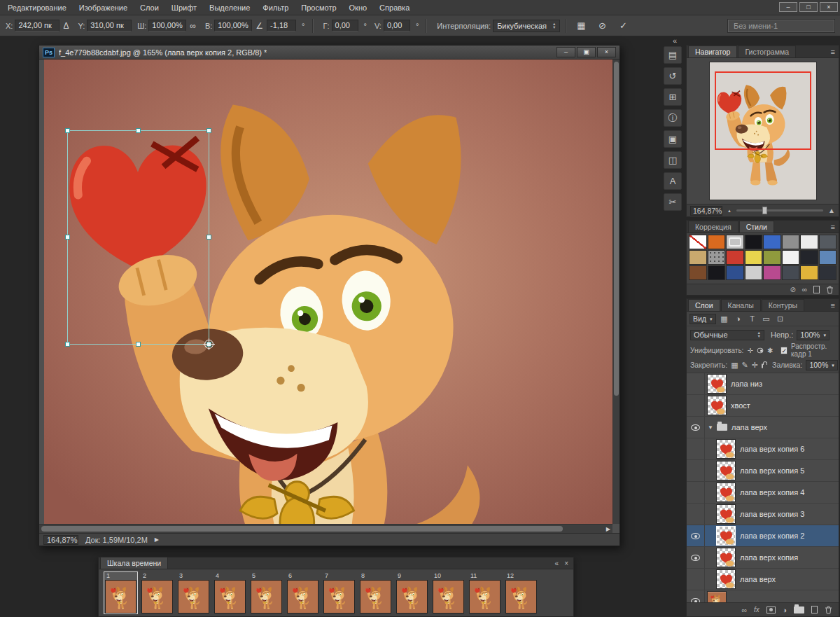  Describe the element at coordinates (745, 366) in the screenshot. I see `lock-pixels-icon: ✎` at that location.